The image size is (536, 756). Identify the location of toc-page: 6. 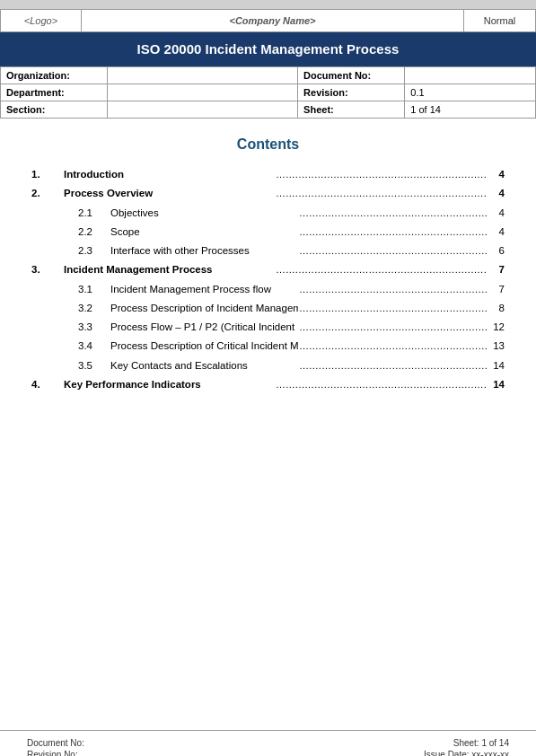
(496, 251).